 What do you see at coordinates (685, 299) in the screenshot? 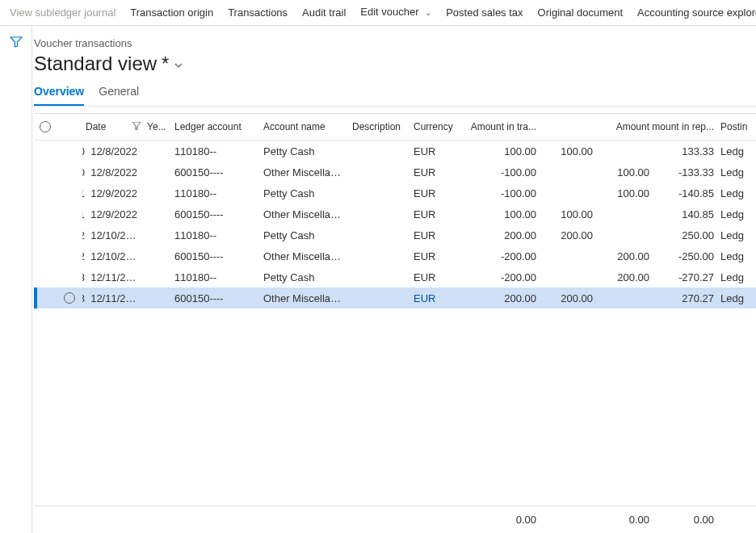
I see `cell-amount-in-rep: 270.27` at bounding box center [685, 299].